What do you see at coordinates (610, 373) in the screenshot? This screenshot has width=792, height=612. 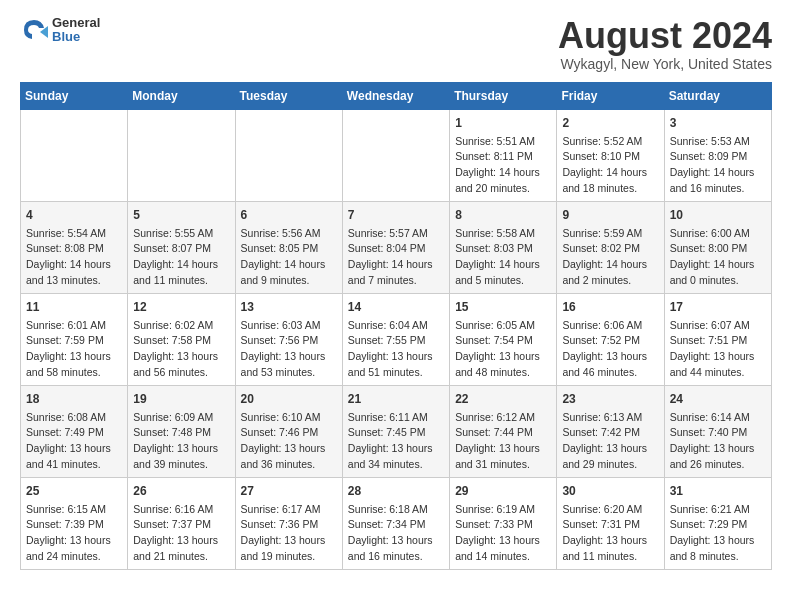 I see `day-info: and 46 minutes.` at bounding box center [610, 373].